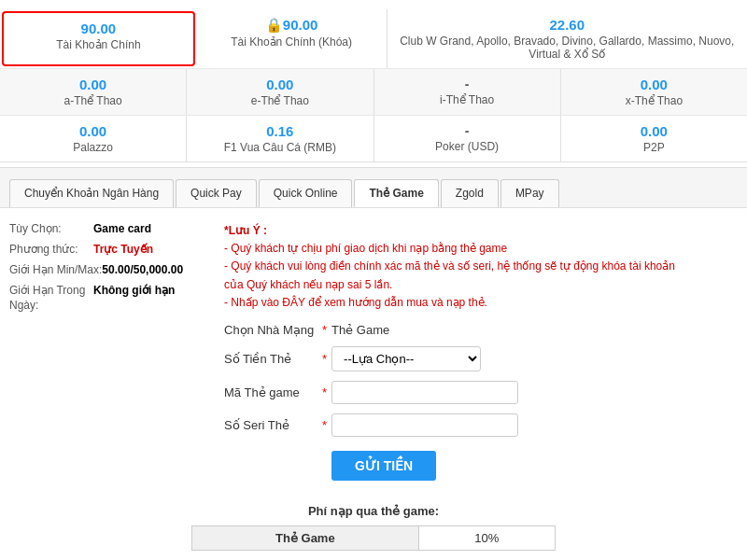  Describe the element at coordinates (93, 147) in the screenshot. I see `balance-palazzo-label: Palazzo` at that location.